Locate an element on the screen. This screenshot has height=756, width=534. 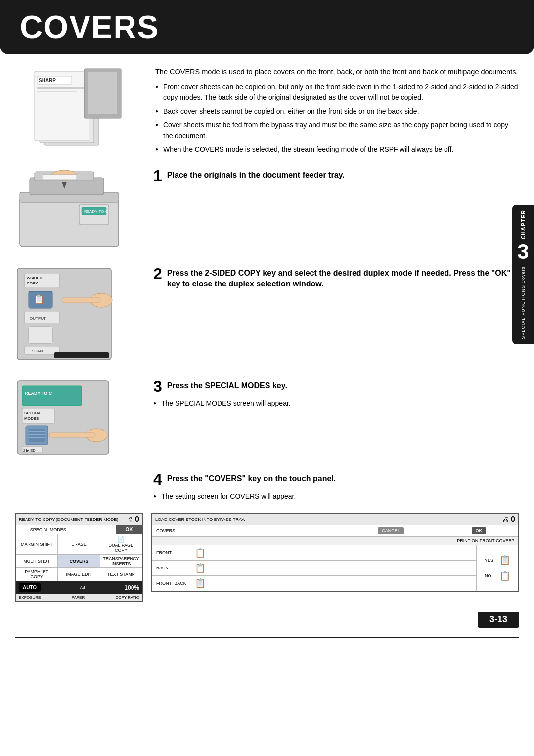
yes-row: YES 📋 is located at coordinates (497, 560).